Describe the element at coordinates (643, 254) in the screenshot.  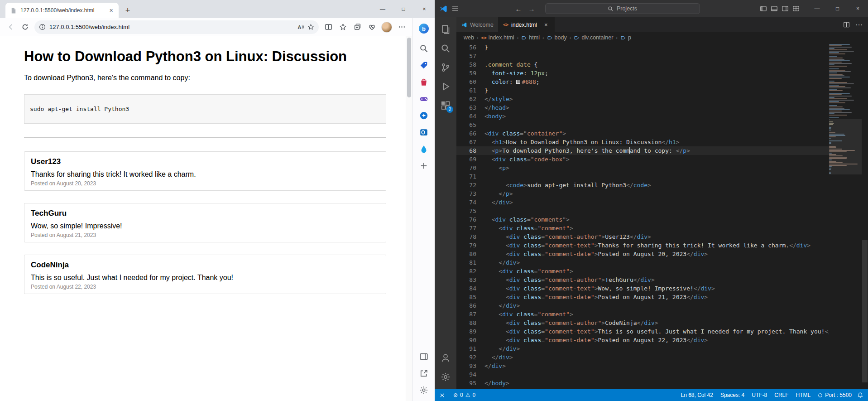
I see `code-line: 80 <div class="comment-date">Posted on A…` at that location.